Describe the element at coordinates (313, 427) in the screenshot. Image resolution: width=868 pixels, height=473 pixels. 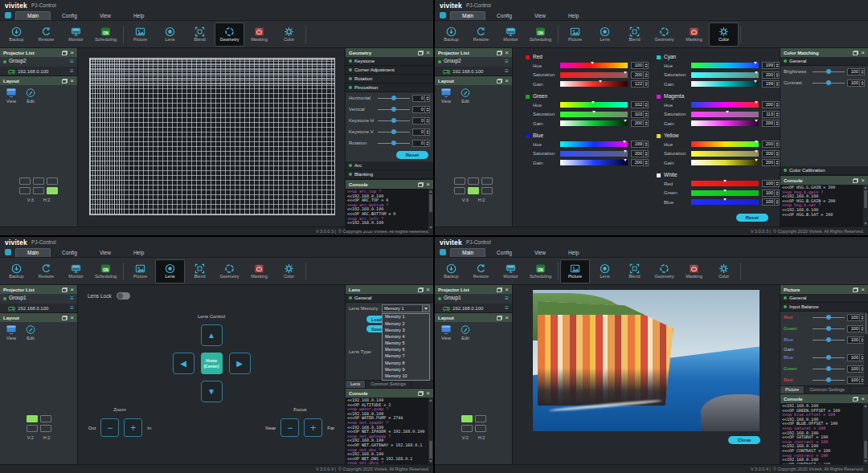
I see `focus-far-button: +` at that location.